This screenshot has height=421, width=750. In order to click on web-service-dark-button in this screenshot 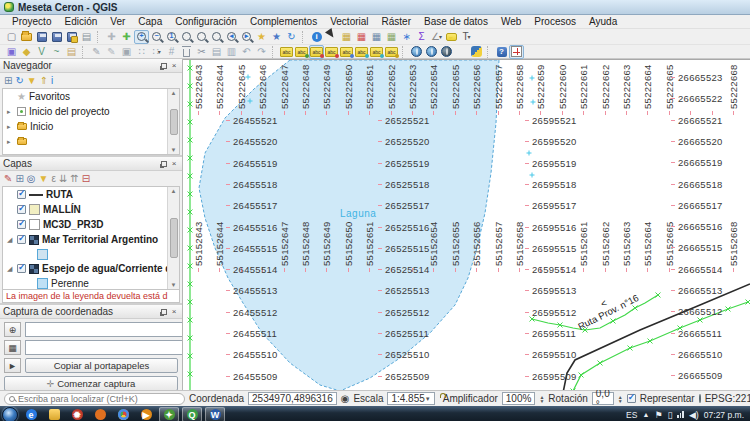, I will do `click(446, 52)`.